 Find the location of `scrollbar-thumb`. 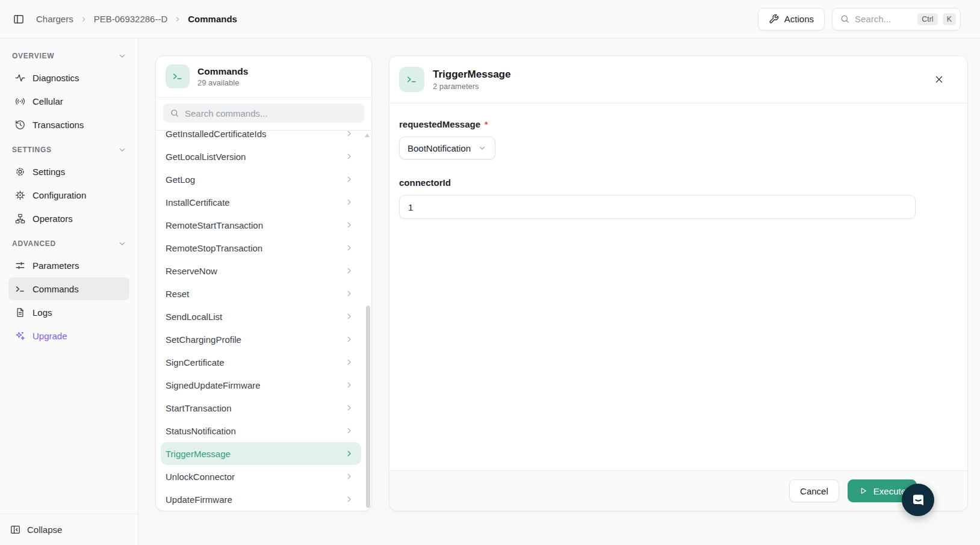

scrollbar-thumb is located at coordinates (368, 407).